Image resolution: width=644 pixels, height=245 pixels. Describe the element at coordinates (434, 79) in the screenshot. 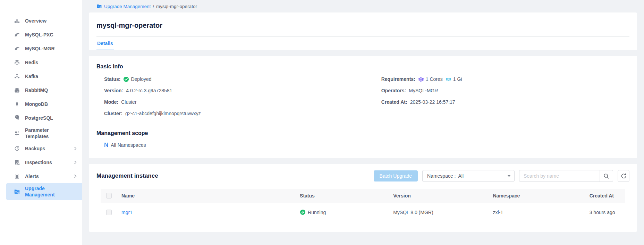

I see `requirements-cpu-value: 1 Cores` at that location.